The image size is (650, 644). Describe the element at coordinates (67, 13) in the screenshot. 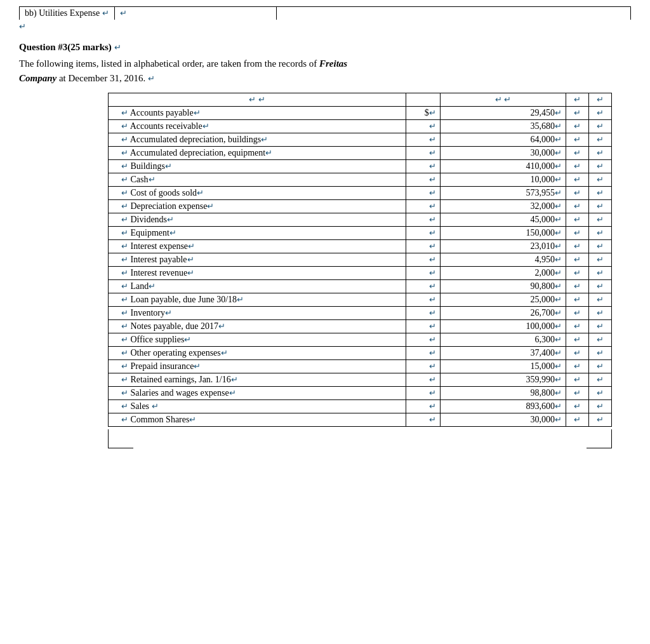

I see `top-bar-label: bb) Utilities Expense ↵` at that location.